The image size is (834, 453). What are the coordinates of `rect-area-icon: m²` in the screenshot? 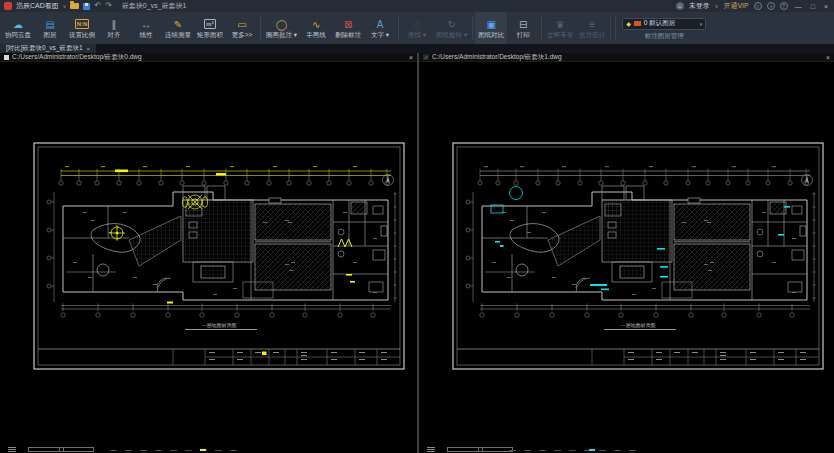 It's located at (210, 24).